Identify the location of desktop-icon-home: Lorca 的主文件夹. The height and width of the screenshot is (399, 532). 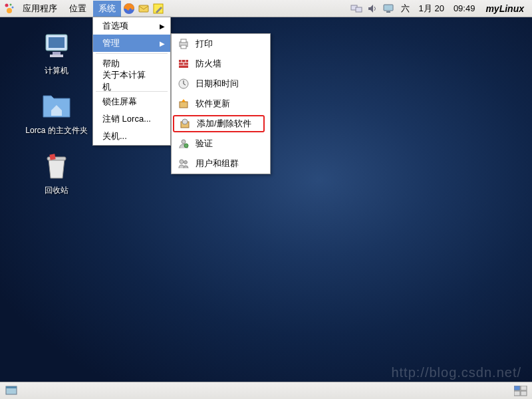
(57, 113).